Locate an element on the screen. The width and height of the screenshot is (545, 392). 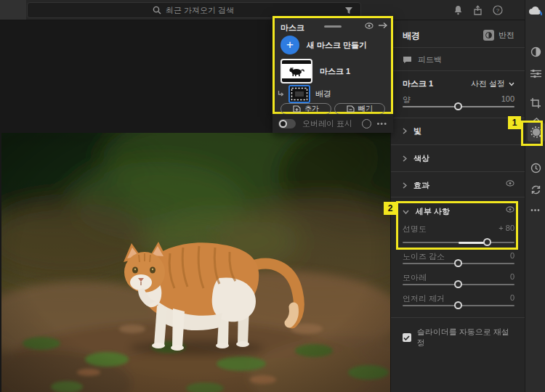
annotation-badge-2: 2 is located at coordinates (390, 208).